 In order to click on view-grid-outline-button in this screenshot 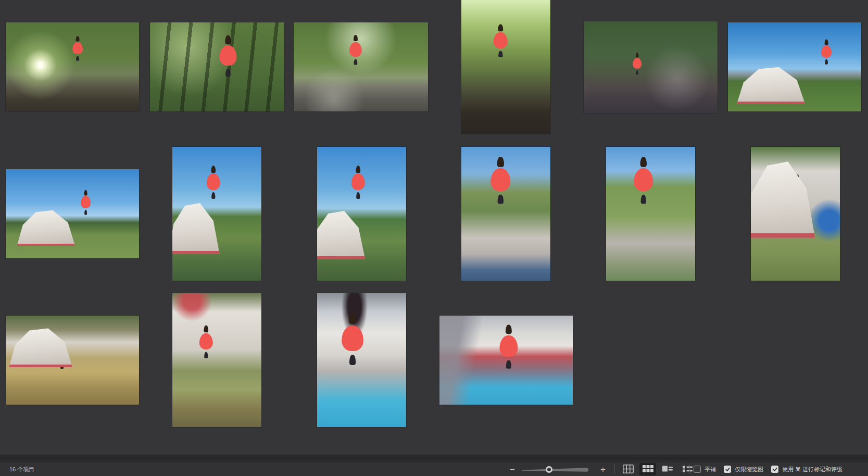, I will do `click(628, 469)`.